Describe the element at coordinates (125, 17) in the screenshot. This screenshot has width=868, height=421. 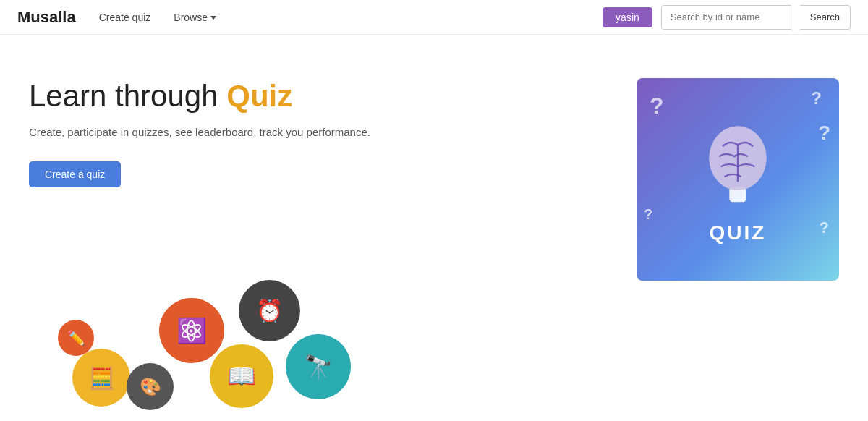
I see `create-quiz-link: Create quiz` at that location.